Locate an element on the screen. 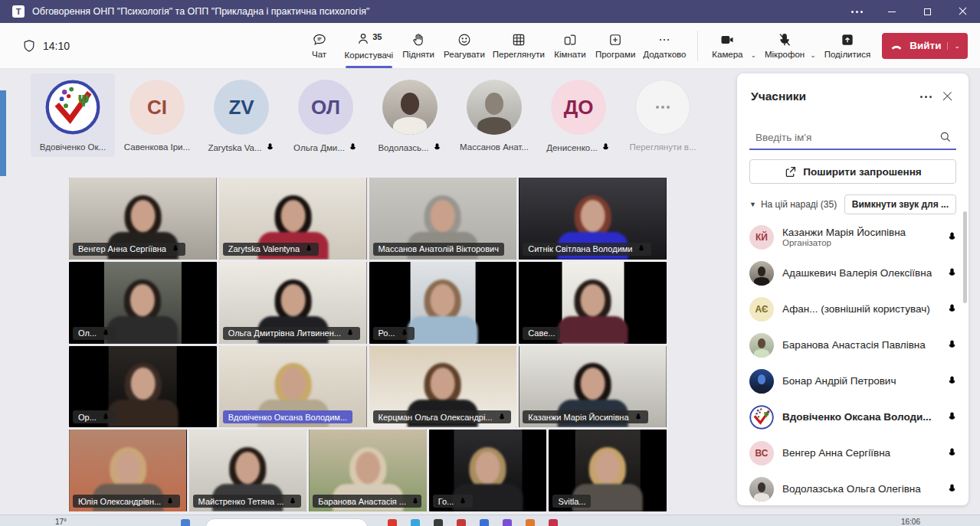 The height and width of the screenshot is (526, 980). video-tile: Керцман Ольга Олександрі... is located at coordinates (443, 387).